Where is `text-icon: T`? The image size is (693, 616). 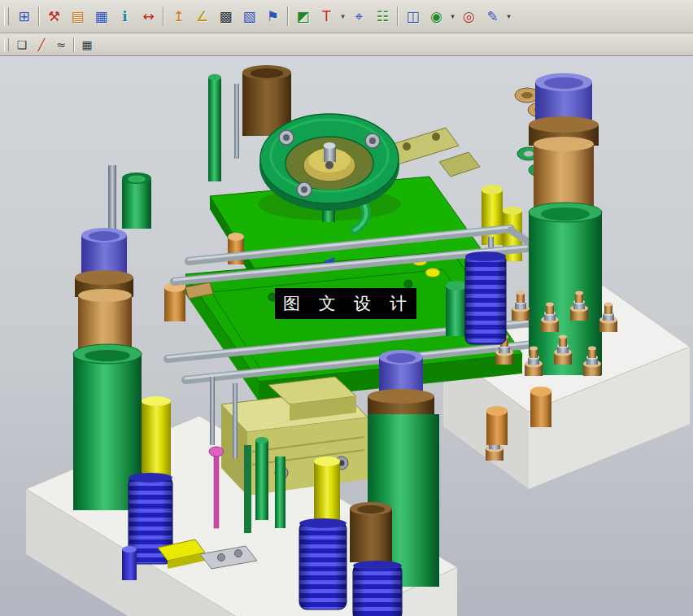
text-icon: T is located at coordinates (327, 16).